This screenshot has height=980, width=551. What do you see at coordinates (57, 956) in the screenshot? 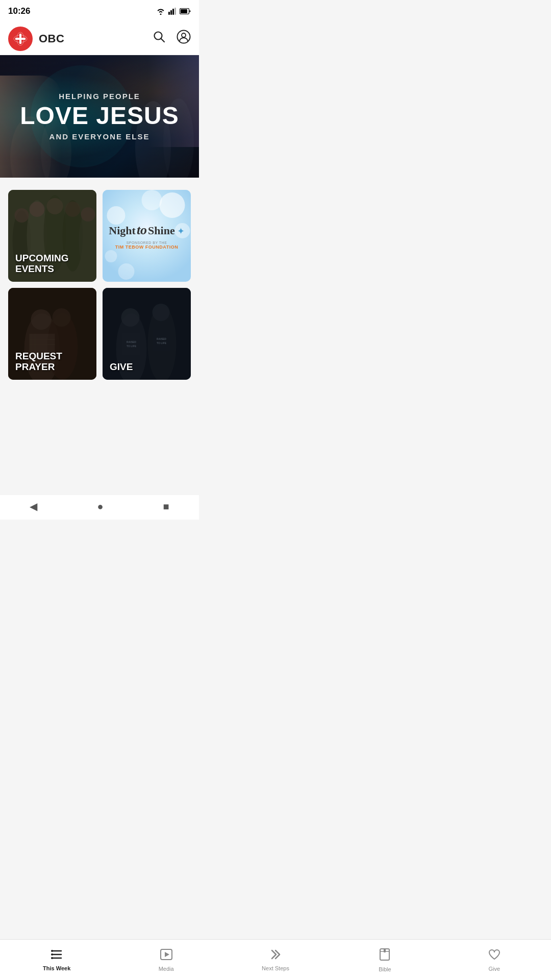
I see `this-week-icon` at bounding box center [57, 956].